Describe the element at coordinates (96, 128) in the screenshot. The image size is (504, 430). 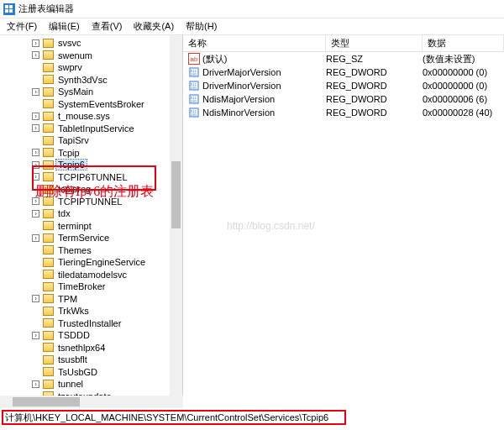
I see `tree-node-label: TabletInputService` at that location.